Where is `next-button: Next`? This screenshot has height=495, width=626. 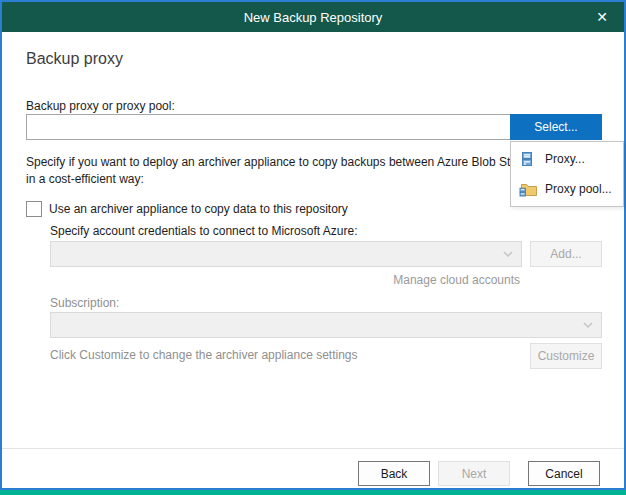 next-button: Next is located at coordinates (474, 474).